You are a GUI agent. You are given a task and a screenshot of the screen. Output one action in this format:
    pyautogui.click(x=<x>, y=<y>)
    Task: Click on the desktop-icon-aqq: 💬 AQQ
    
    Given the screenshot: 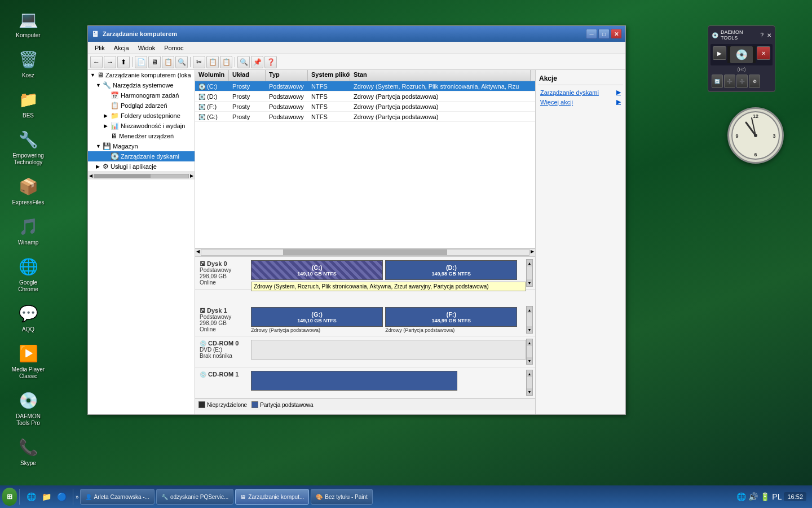 What is the action you would take?
    pyautogui.click(x=28, y=317)
    